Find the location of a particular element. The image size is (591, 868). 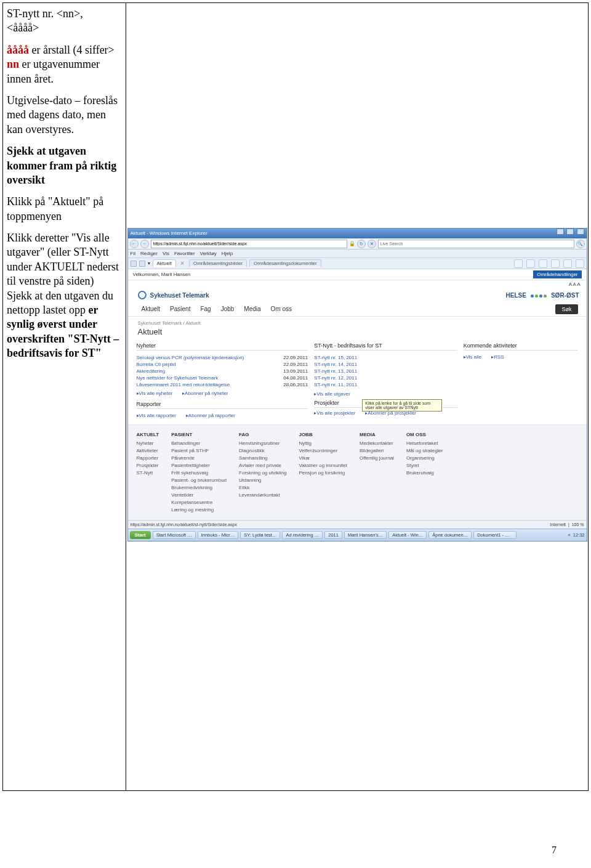

left-line1: ST-nytt nr. <nn>, is located at coordinates (45, 14).